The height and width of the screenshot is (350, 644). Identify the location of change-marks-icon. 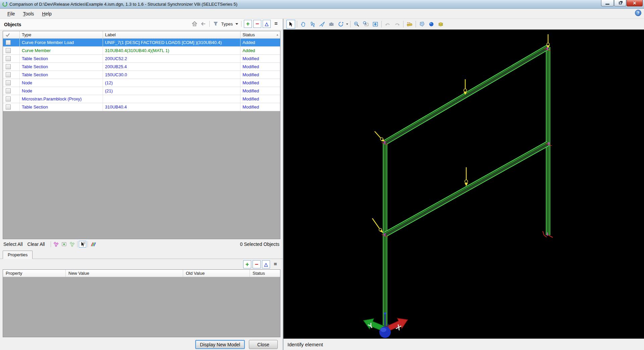
(93, 244).